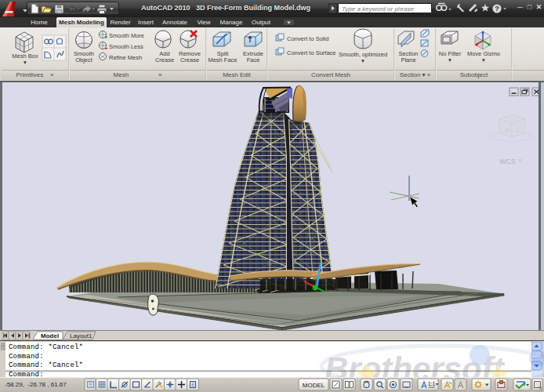 The height and width of the screenshot is (392, 544). What do you see at coordinates (431, 384) in the screenshot?
I see `svg-text: 1:1` at bounding box center [431, 384].